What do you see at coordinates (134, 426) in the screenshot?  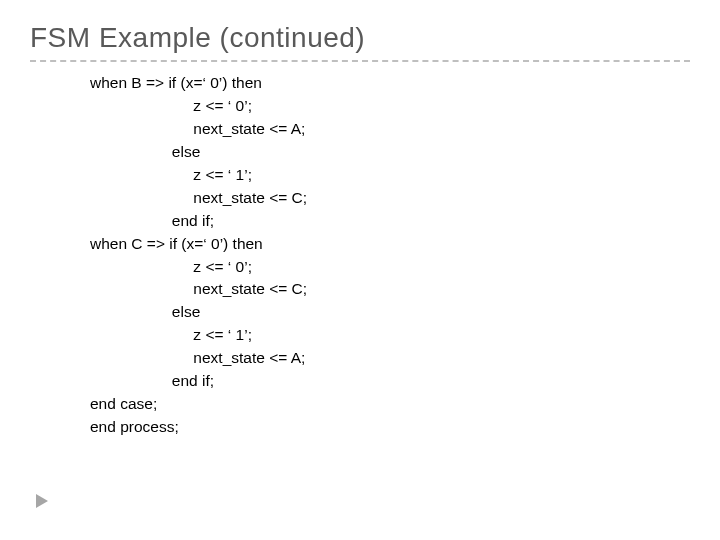 I see `code-line: end process;` at bounding box center [134, 426].